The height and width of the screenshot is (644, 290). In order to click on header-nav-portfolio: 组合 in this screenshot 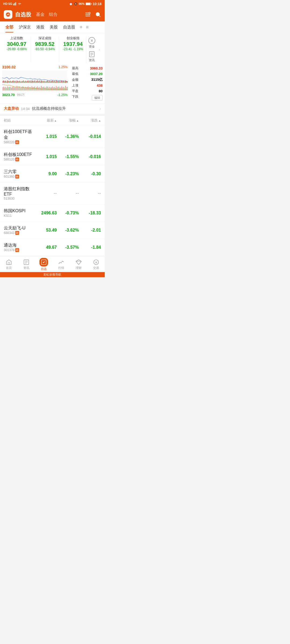, I will do `click(53, 14)`.